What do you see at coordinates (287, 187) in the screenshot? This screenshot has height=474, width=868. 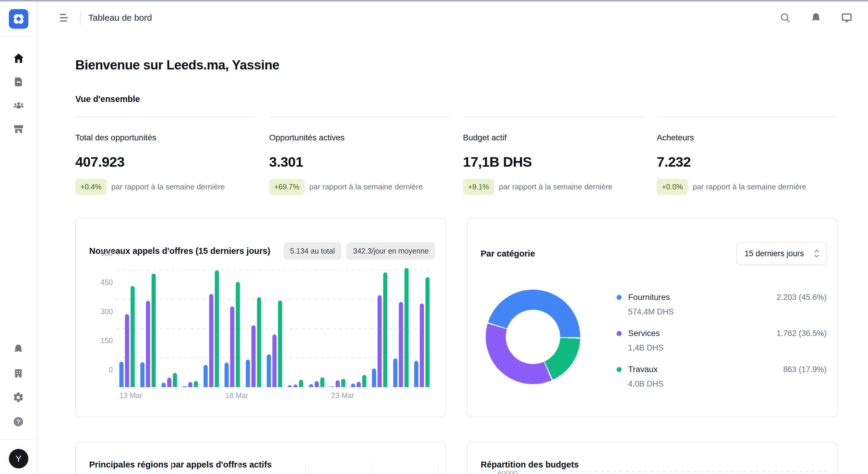 I see `stat-delta-badge: +69.7%` at bounding box center [287, 187].